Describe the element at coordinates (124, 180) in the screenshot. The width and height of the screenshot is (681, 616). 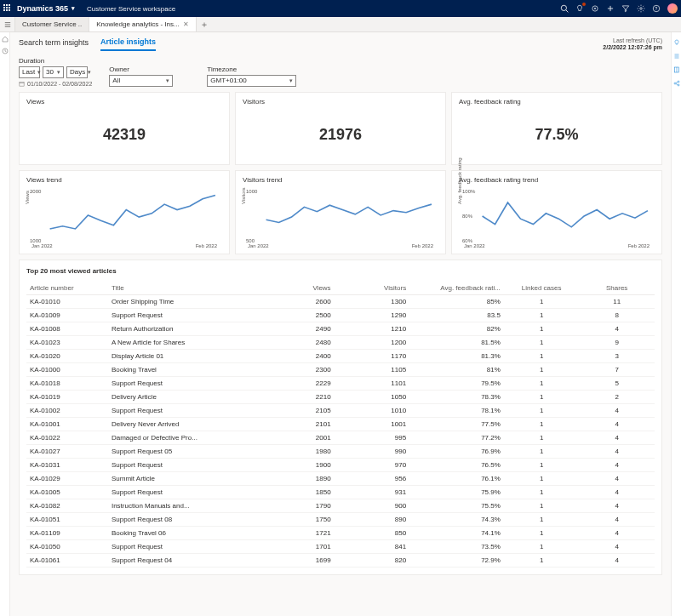
I see `card-title: Views trend` at that location.